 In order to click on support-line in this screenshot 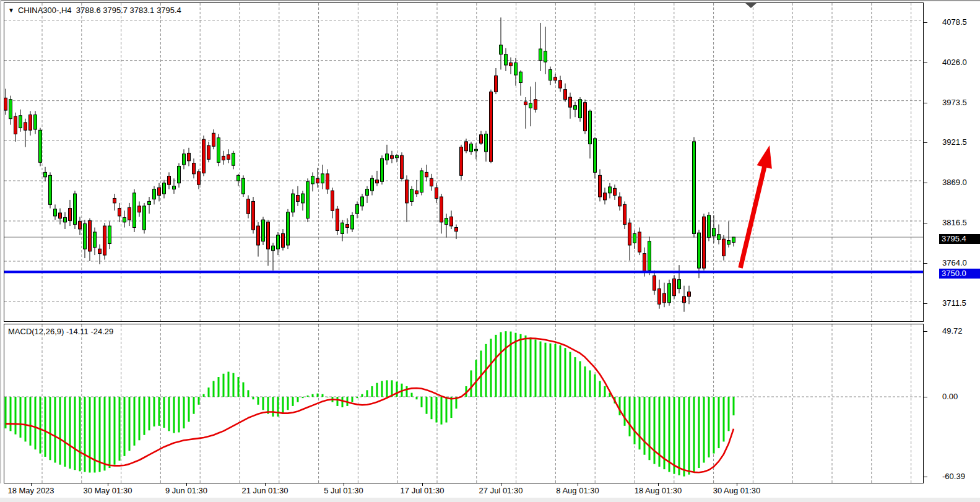, I will do `click(464, 272)`.